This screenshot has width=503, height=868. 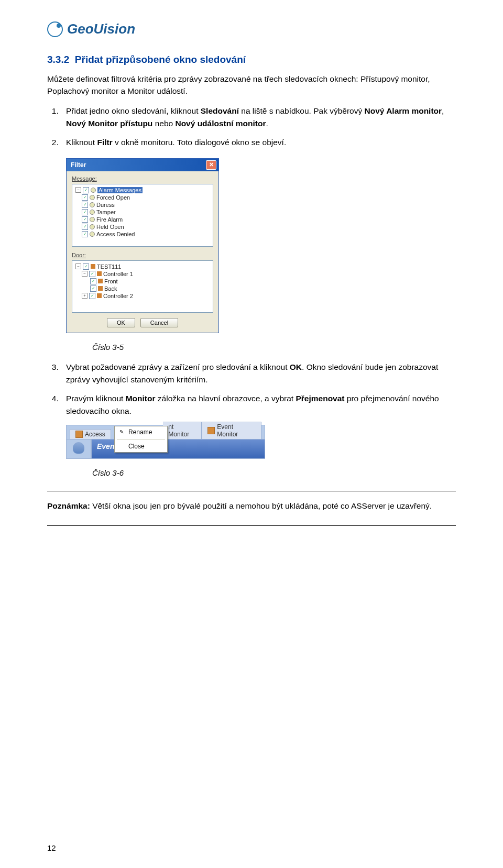 I want to click on page-number: 12, so click(x=51, y=848).